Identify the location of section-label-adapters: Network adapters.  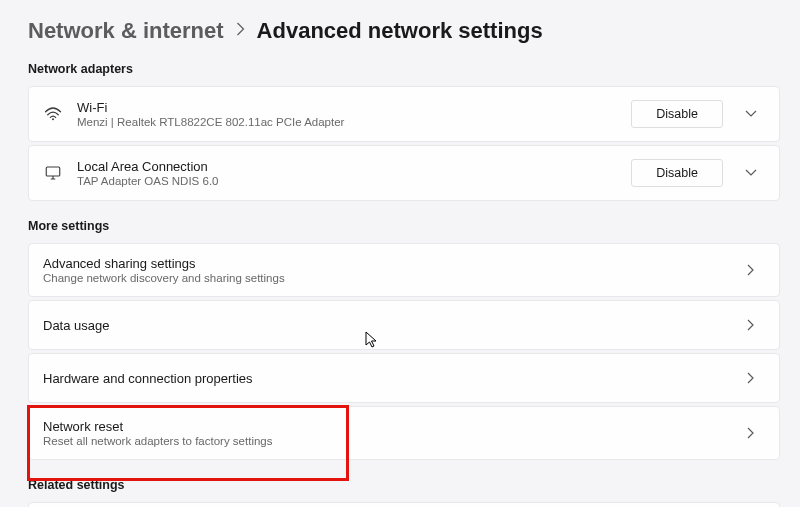
(404, 69).